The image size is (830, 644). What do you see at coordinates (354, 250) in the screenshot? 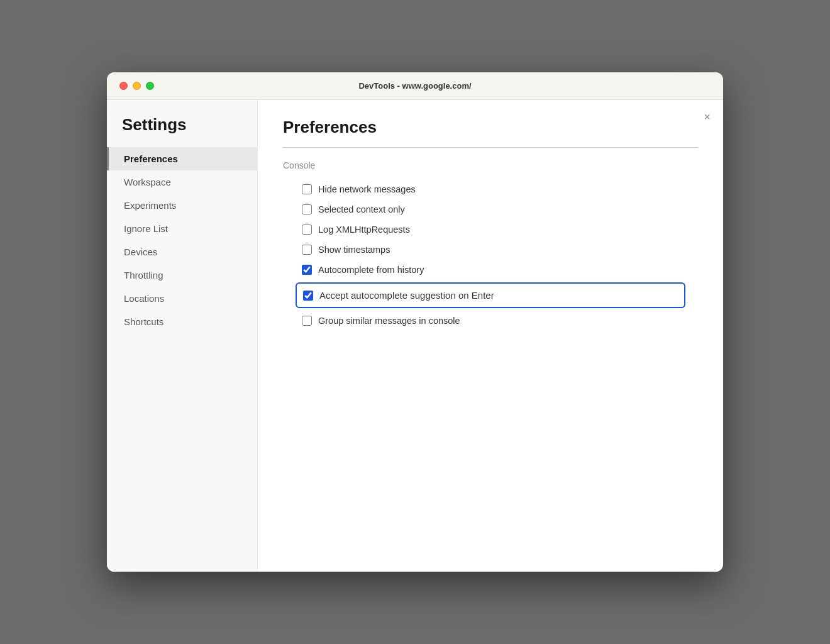
I see `show-timestamps-label: Show timestamps` at bounding box center [354, 250].